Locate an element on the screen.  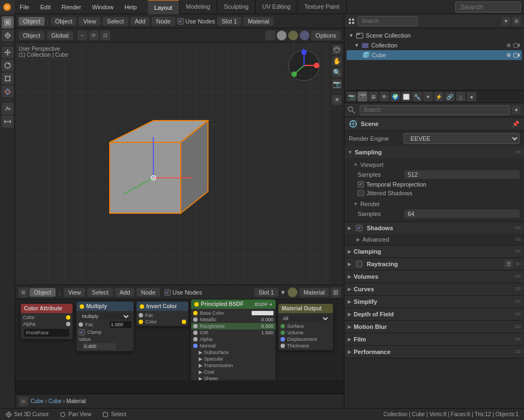
volumes-header: ▶ Volumes is located at coordinates (434, 277).